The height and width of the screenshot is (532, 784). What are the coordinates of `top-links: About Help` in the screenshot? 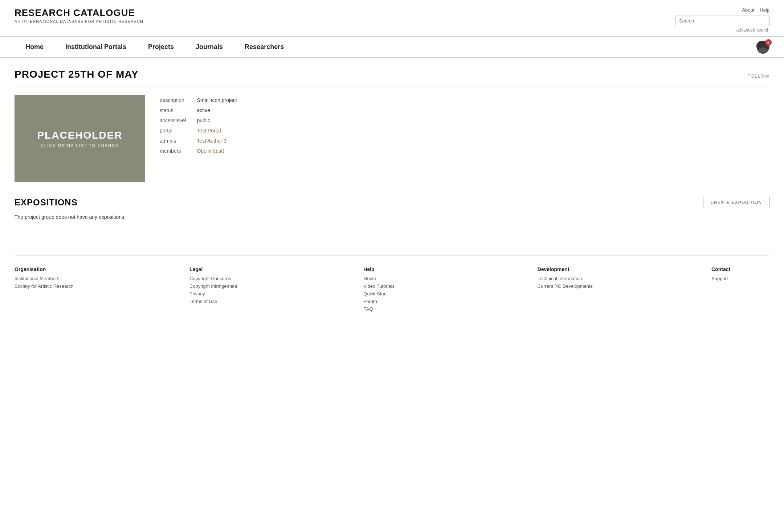 It's located at (756, 10).